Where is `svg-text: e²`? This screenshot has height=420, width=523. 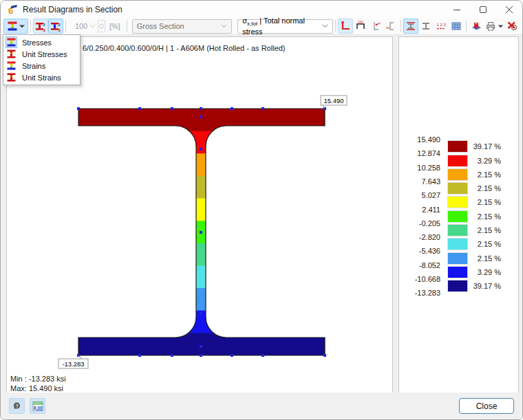
svg-text: e² is located at coordinates (378, 23).